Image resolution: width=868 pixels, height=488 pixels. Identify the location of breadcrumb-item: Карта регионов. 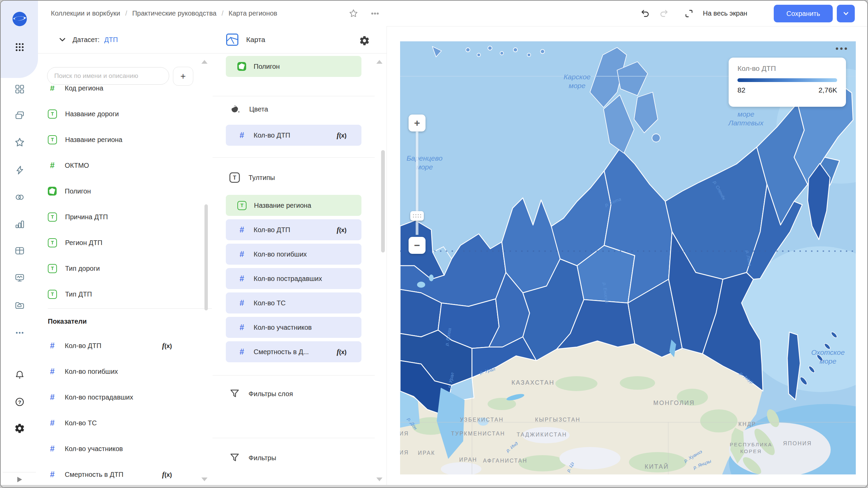
(247, 14).